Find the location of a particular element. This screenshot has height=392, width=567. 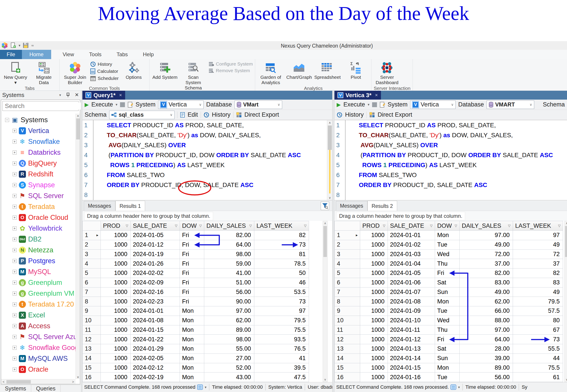

sidebar-item-netezza: +NNetezza is located at coordinates (38, 250).